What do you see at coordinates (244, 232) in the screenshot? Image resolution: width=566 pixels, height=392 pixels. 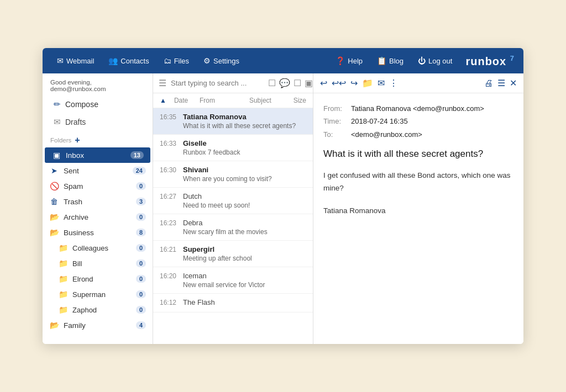 I see `email-subject: New scary film at the movies` at bounding box center [244, 232].